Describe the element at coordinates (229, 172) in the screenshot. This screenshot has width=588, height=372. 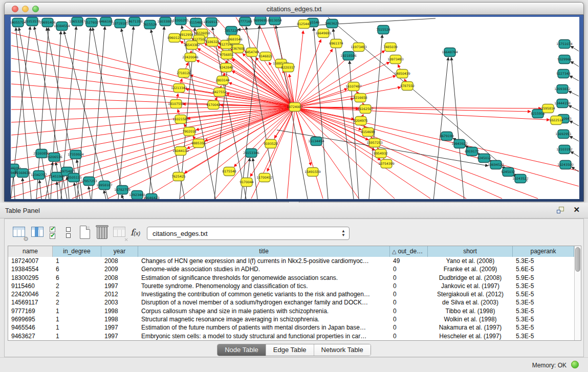
I see `graph-node-yellow: 8175548` at that location.